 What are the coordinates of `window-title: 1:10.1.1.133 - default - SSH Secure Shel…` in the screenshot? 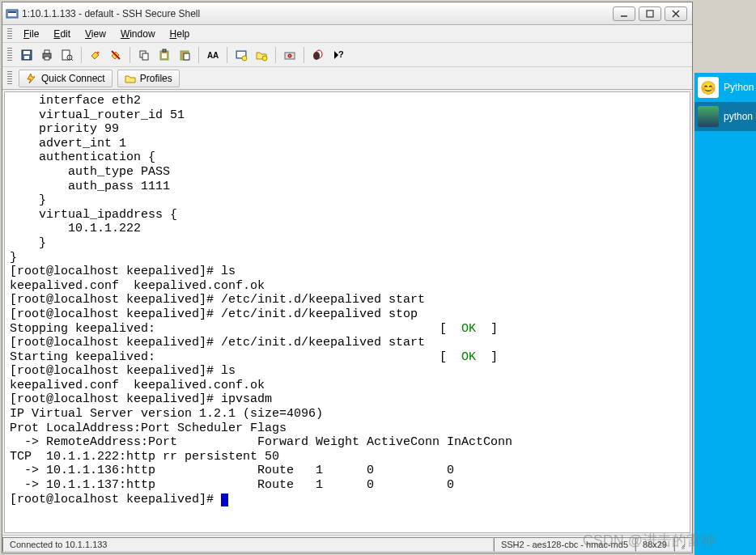 It's located at (317, 14).